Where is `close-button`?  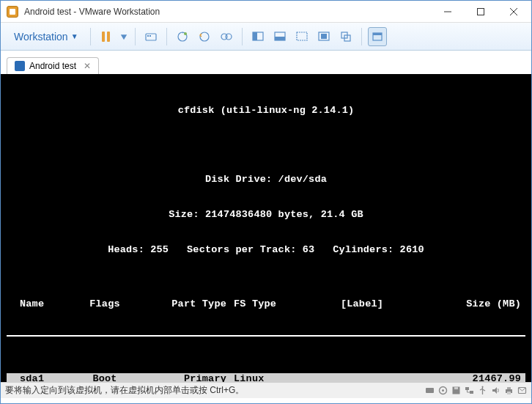 close-button is located at coordinates (513, 12).